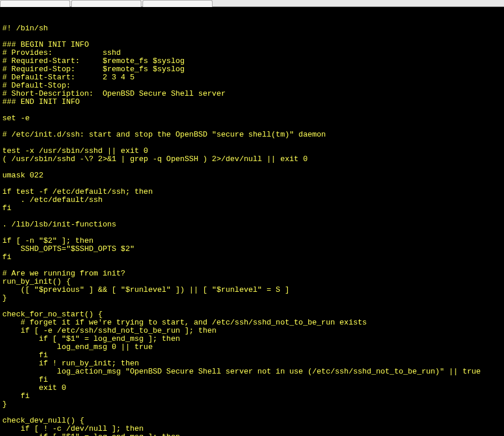 The height and width of the screenshot is (436, 504). What do you see at coordinates (252, 4) in the screenshot?
I see `window-tab-bar` at bounding box center [252, 4].